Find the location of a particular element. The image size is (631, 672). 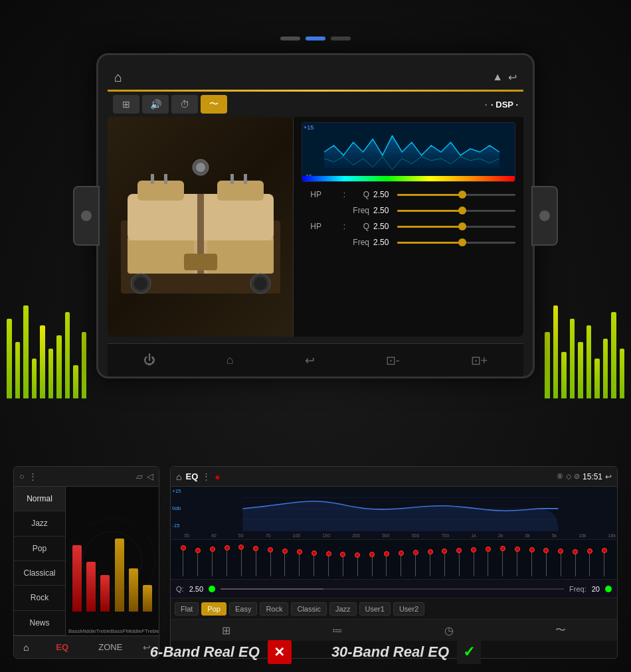

eject-icon: ▲ is located at coordinates (497, 77).